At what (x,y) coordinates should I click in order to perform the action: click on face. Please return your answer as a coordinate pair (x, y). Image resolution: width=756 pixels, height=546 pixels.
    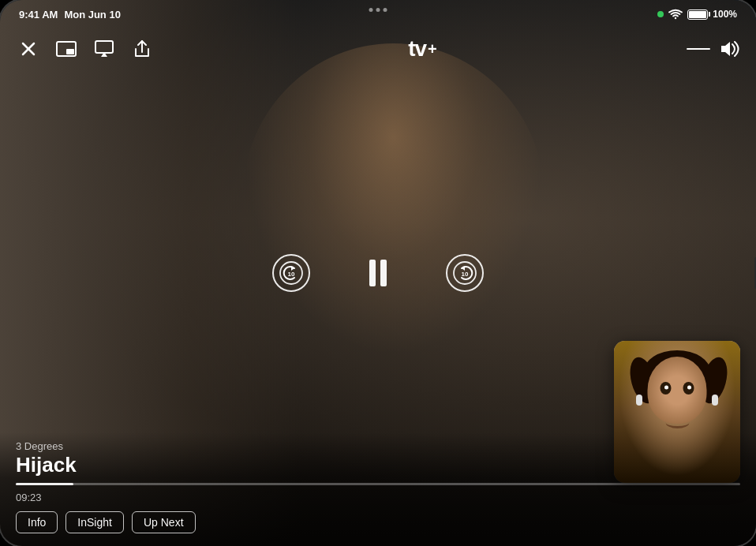
    Looking at the image, I should click on (677, 390).